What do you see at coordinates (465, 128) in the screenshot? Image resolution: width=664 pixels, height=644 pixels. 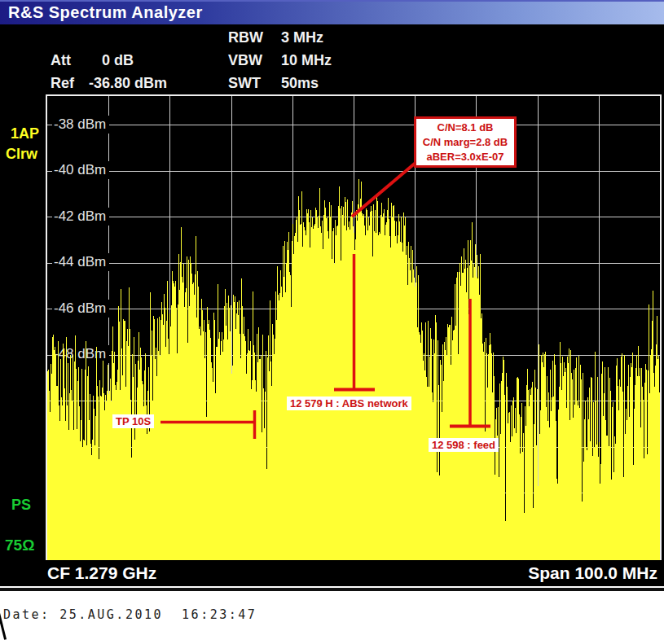 I see `cn-value: C/N=8.1 dB` at bounding box center [465, 128].